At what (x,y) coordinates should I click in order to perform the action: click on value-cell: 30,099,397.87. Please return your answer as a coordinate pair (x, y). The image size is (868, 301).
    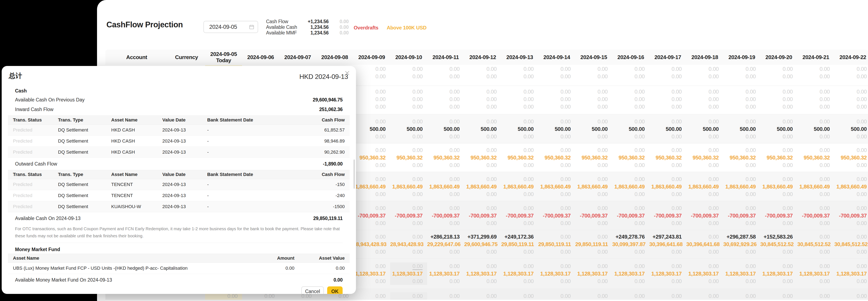
    Looking at the image, I should click on (631, 244).